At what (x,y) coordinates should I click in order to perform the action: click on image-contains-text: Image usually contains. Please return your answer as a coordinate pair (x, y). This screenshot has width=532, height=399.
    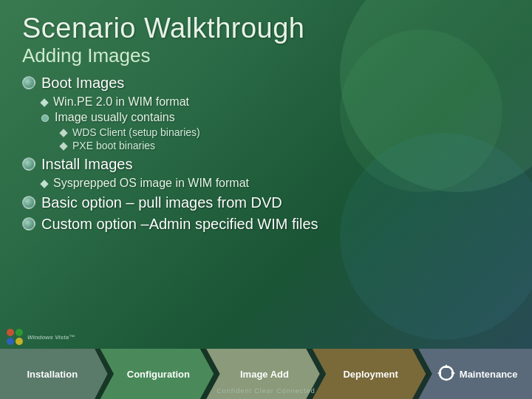
    Looking at the image, I should click on (115, 117).